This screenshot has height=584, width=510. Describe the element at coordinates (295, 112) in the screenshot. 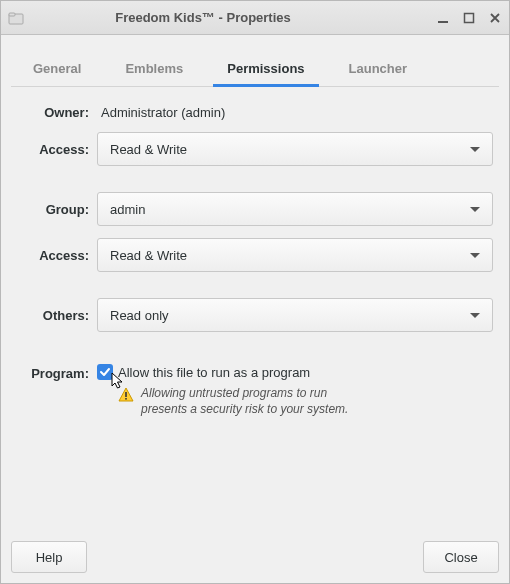

I see `owner-value: Administrator (admin)` at that location.